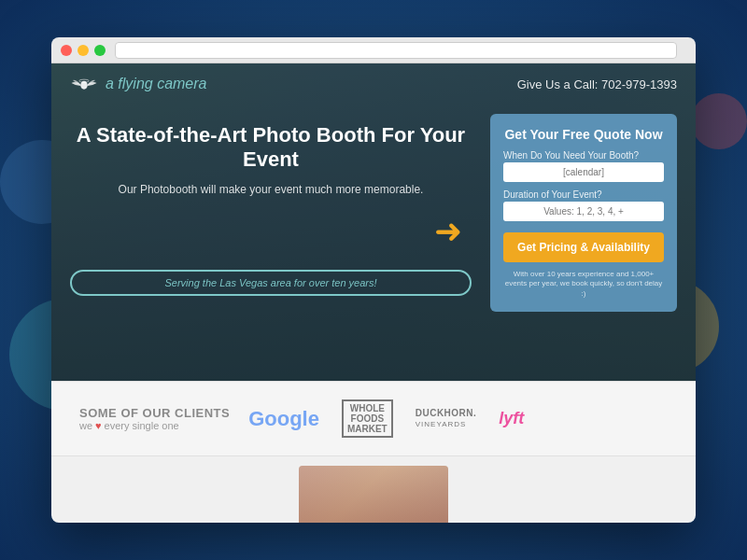 Image resolution: width=747 pixels, height=560 pixels. I want to click on clients-section-title: SOME OF OUR CLIENTS, so click(155, 413).